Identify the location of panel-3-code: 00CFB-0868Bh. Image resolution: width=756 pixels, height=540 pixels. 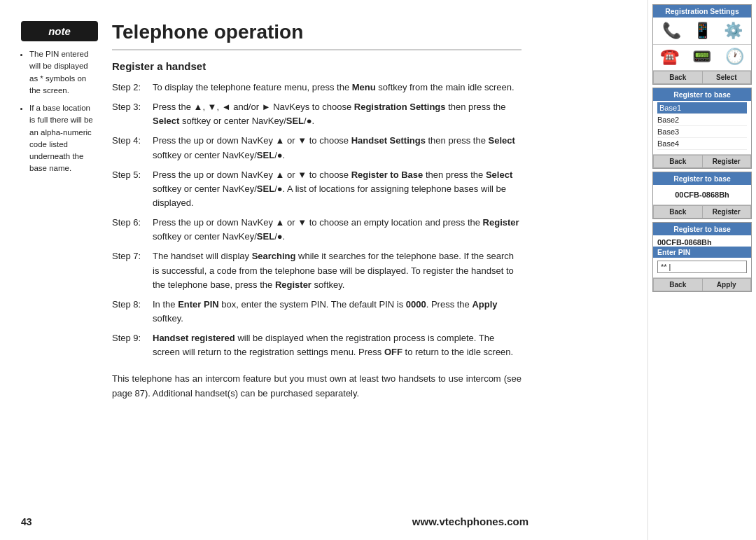
(702, 193).